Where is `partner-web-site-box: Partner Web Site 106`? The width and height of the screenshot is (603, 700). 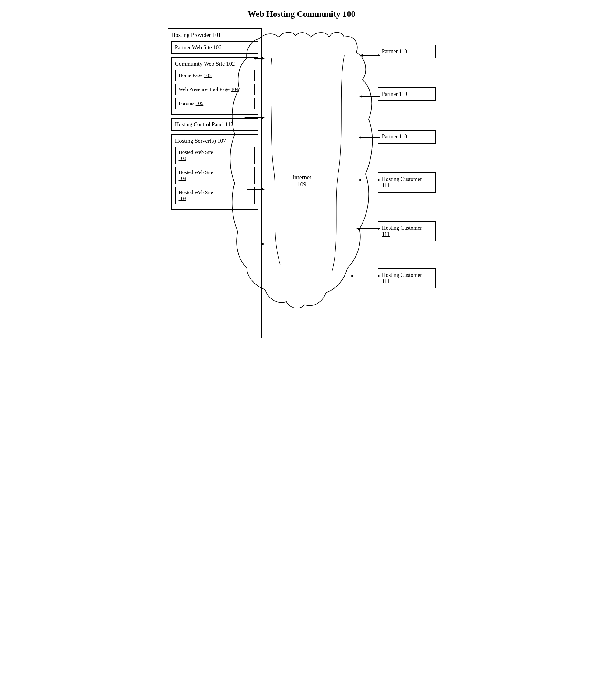
partner-web-site-box: Partner Web Site 106 is located at coordinates (215, 47).